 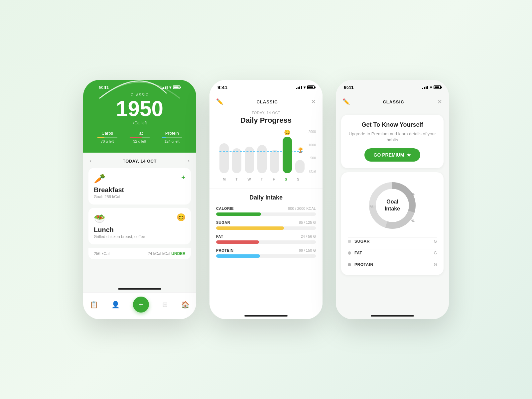 I want to click on protein-value: 66 / 150 G, so click(x=307, y=250).